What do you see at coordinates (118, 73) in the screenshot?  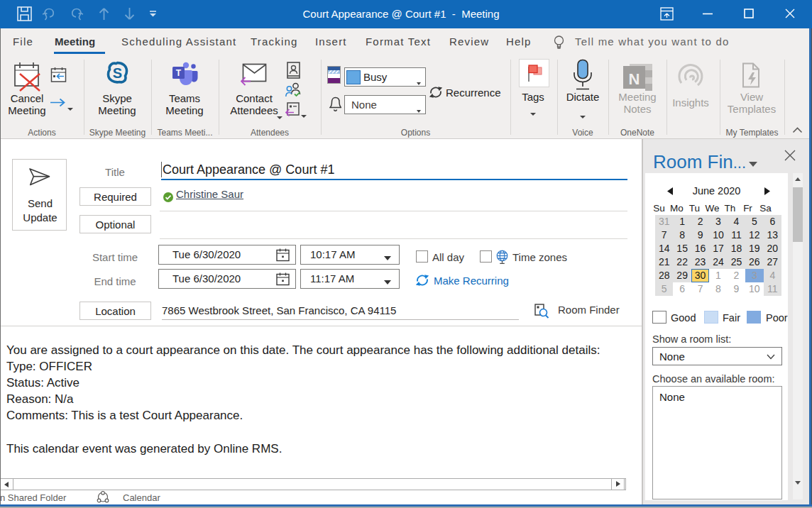 I see `svg-text: S` at bounding box center [118, 73].